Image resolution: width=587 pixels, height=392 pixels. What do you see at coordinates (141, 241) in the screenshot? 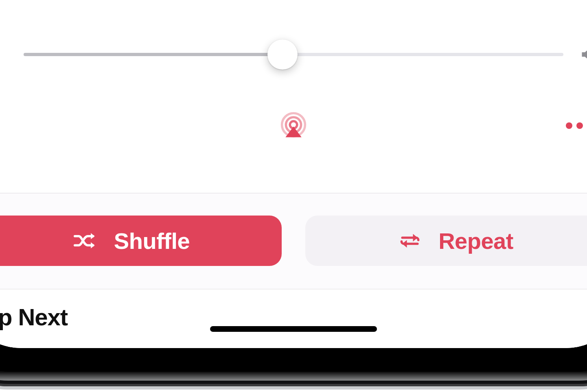
I see `shuffle-button: Shuffle` at bounding box center [141, 241].